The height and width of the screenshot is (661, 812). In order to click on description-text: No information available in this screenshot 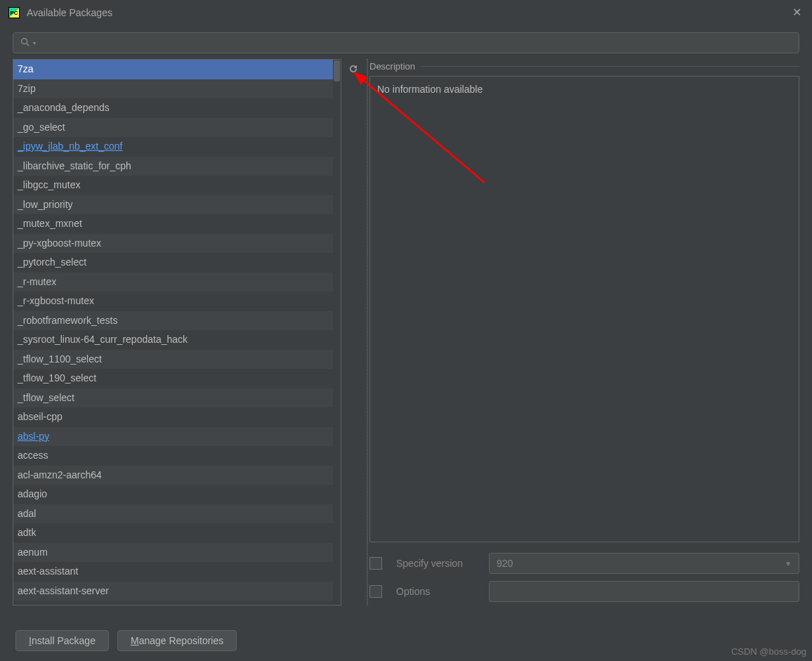, I will do `click(430, 89)`.